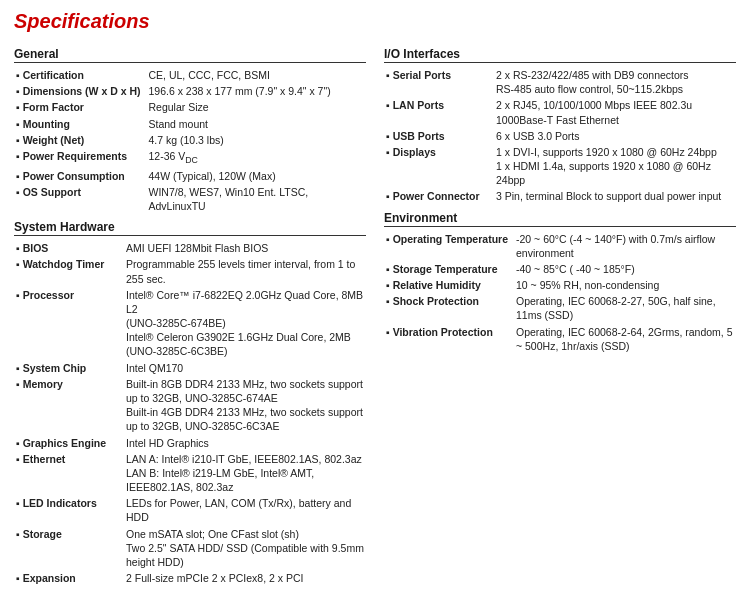 This screenshot has width=750, height=591. Describe the element at coordinates (69, 324) in the screenshot. I see `spec-label: Processor` at that location.